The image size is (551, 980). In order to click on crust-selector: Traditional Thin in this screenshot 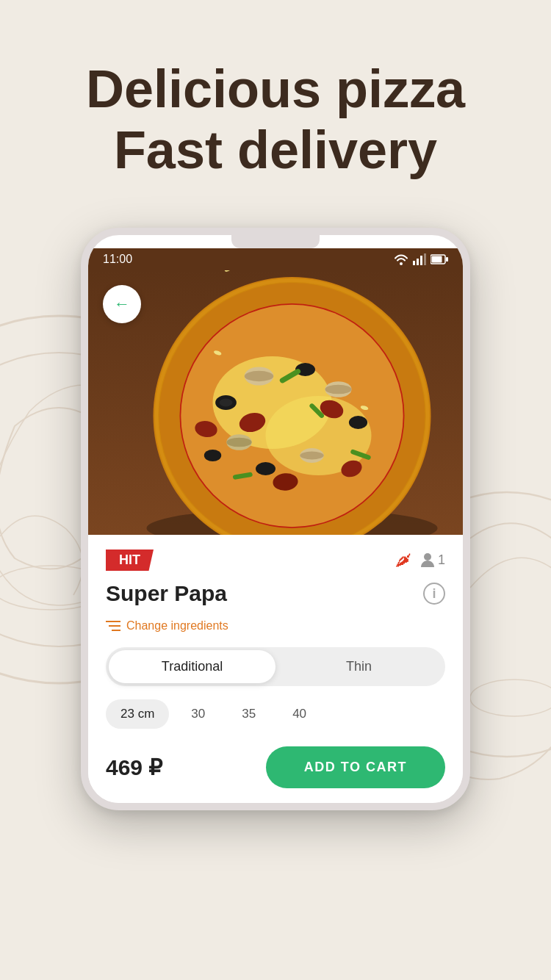, I will do `click(276, 667)`.